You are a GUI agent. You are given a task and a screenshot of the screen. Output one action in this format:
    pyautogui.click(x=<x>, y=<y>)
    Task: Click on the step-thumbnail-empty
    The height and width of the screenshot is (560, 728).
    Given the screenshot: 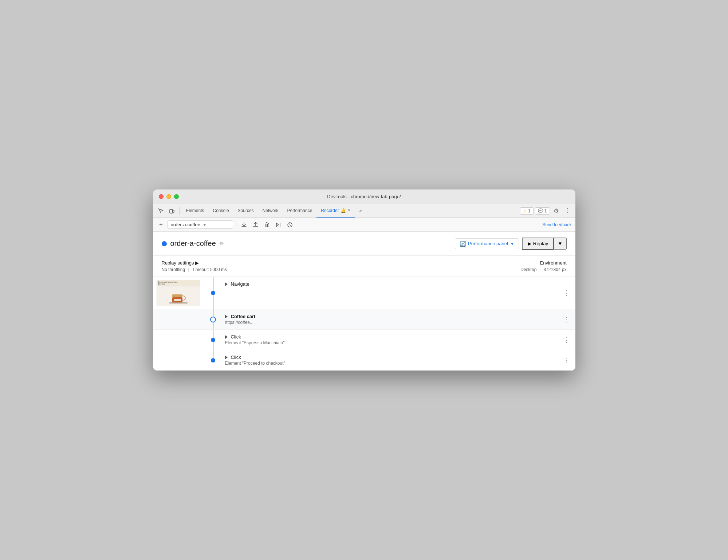 What is the action you would take?
    pyautogui.click(x=178, y=319)
    